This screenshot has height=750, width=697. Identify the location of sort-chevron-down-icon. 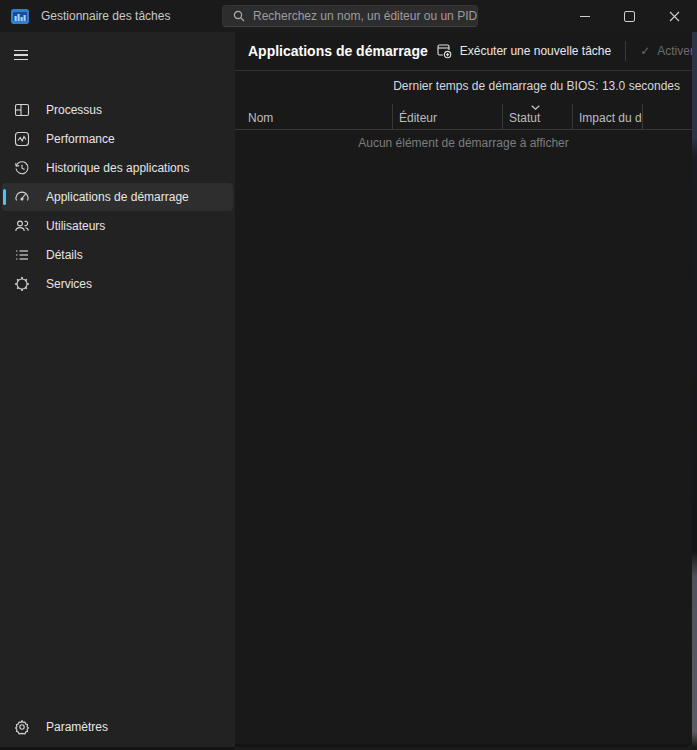
(536, 108).